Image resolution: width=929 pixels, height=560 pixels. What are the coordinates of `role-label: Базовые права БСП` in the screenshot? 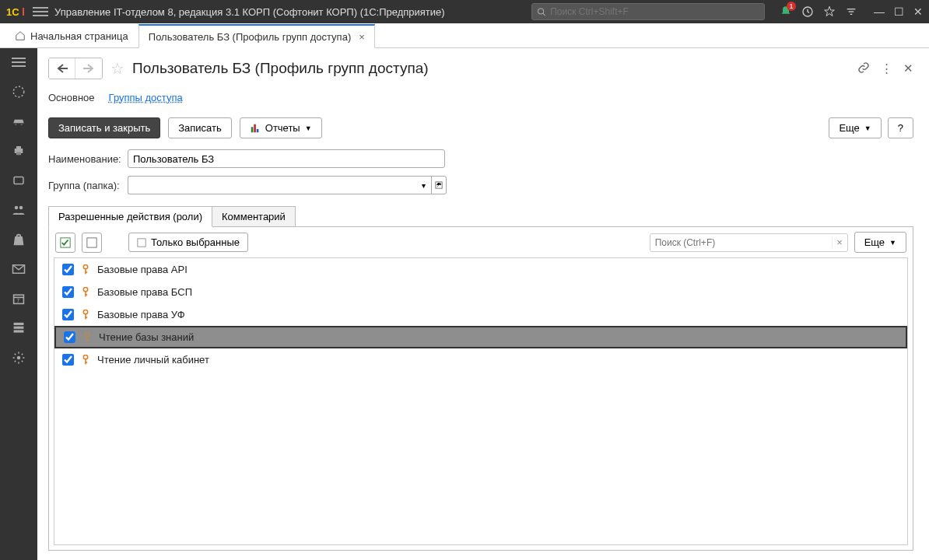 It's located at (145, 292).